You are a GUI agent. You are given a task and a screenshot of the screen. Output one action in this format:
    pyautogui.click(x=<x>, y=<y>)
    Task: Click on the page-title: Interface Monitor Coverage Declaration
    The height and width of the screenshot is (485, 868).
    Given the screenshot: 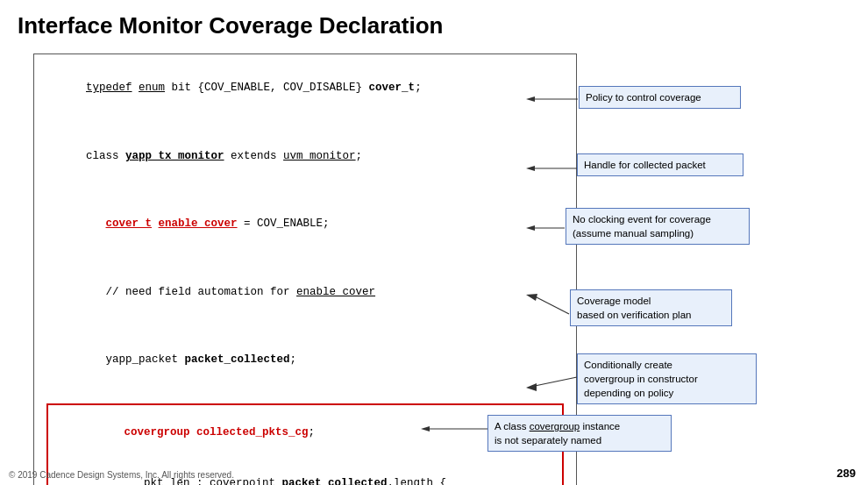 What is the action you would take?
    pyautogui.click(x=434, y=23)
    